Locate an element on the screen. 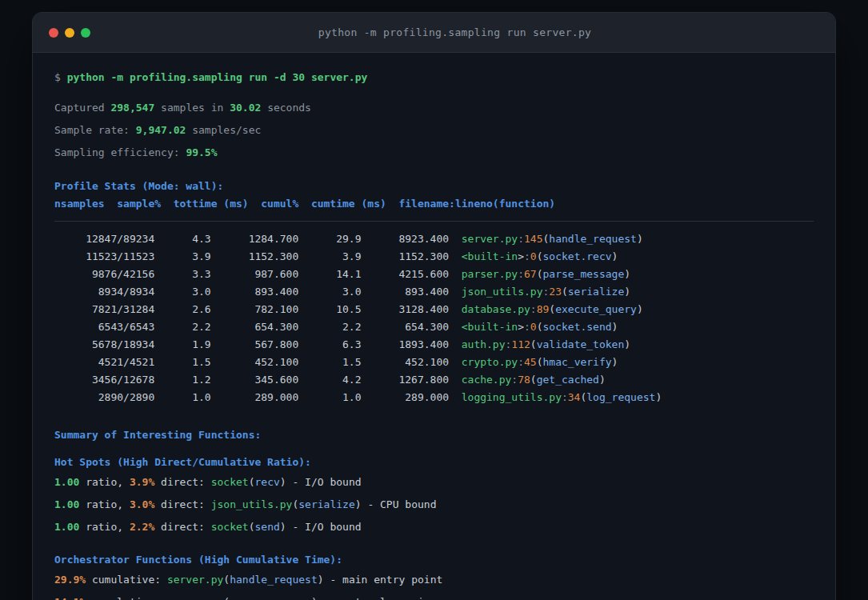 The image size is (868, 600). orchestrator-list: 29.9% cumulative: server.py(handle_reque… is located at coordinates (434, 586).